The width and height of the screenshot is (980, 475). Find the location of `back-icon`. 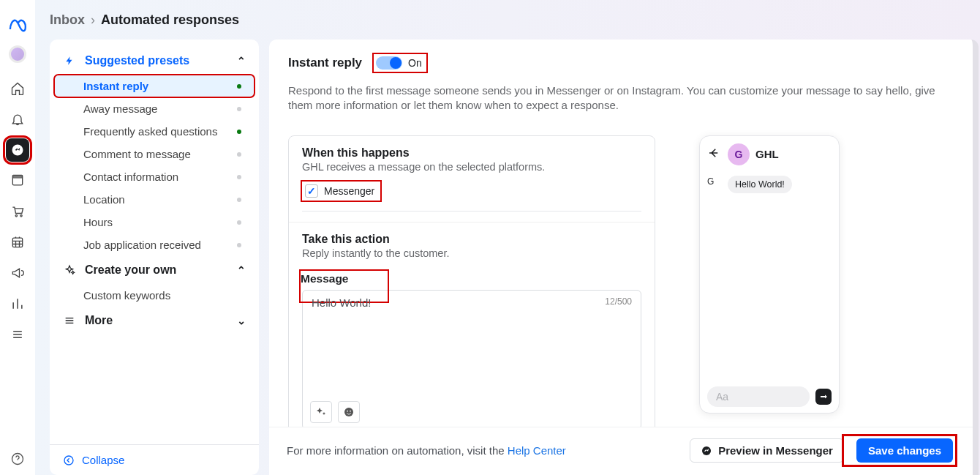

back-icon is located at coordinates (715, 154).